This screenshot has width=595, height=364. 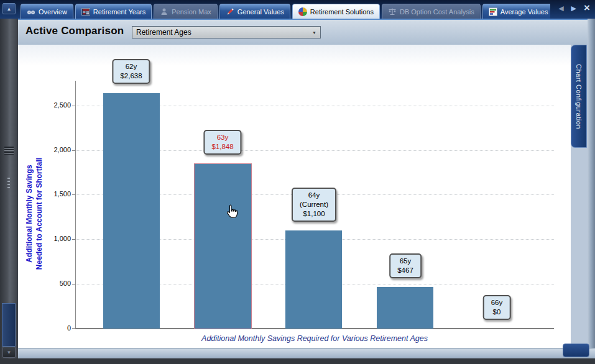 I want to click on tab-label: Pension Max, so click(x=191, y=12).